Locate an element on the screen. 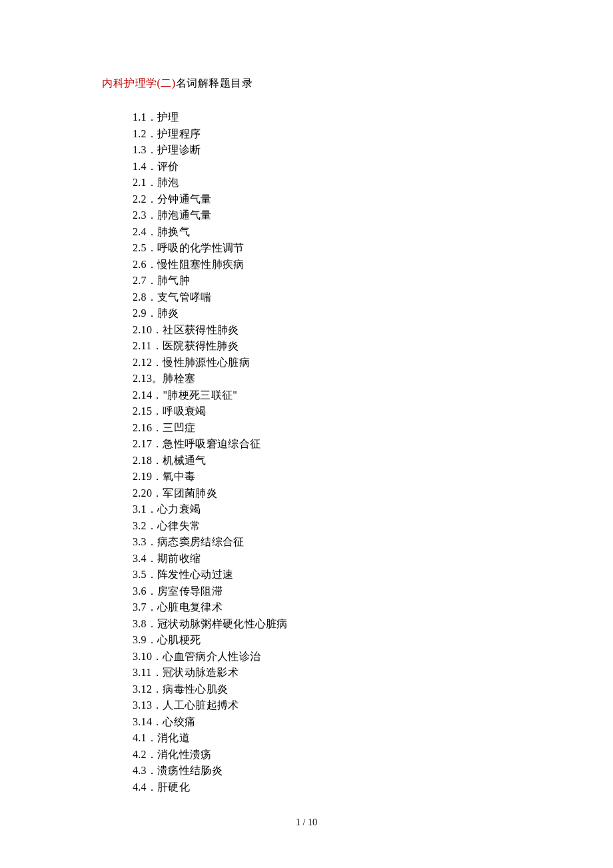  toc-item: 3.9．心肌梗死 is located at coordinates (373, 640).